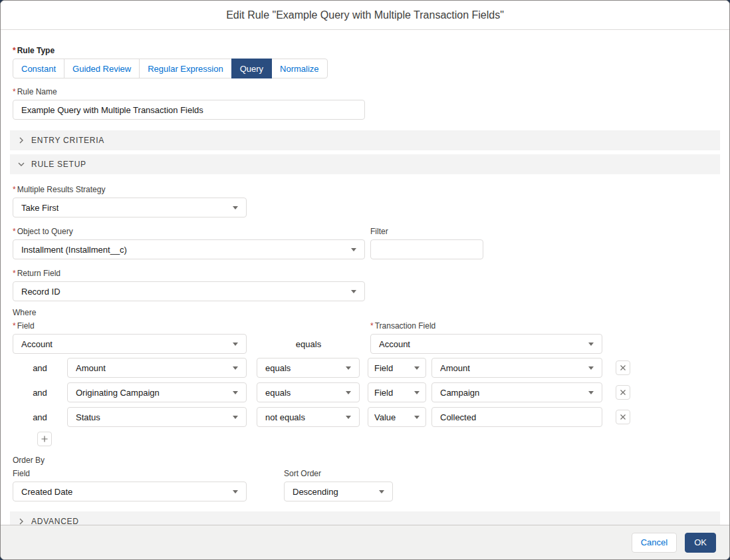 The height and width of the screenshot is (560, 730). Describe the element at coordinates (37, 92) in the screenshot. I see `rule-name-label: Rule Name` at that location.